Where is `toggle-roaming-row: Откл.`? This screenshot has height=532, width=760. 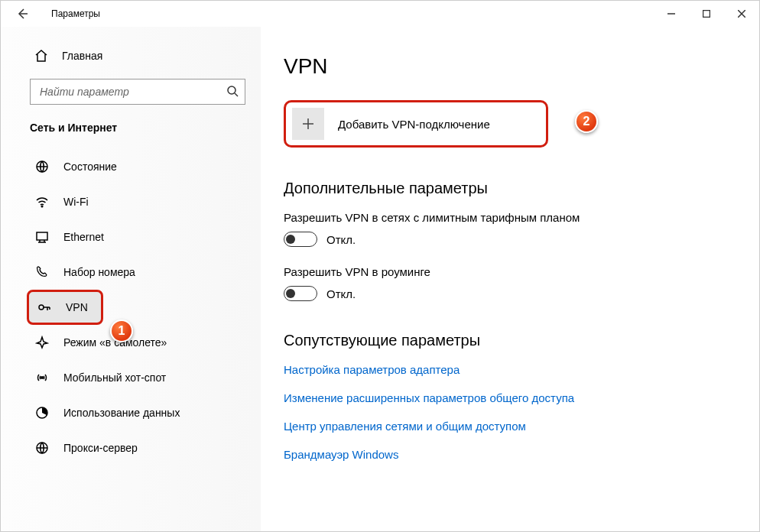
toggle-roaming-row: Откл. is located at coordinates (510, 294).